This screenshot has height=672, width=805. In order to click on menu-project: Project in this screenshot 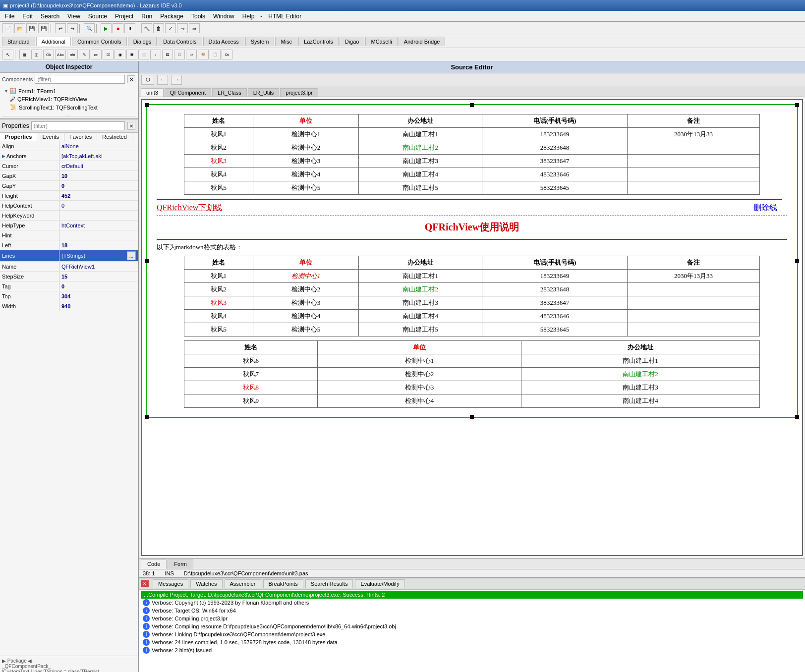, I will do `click(124, 16)`.